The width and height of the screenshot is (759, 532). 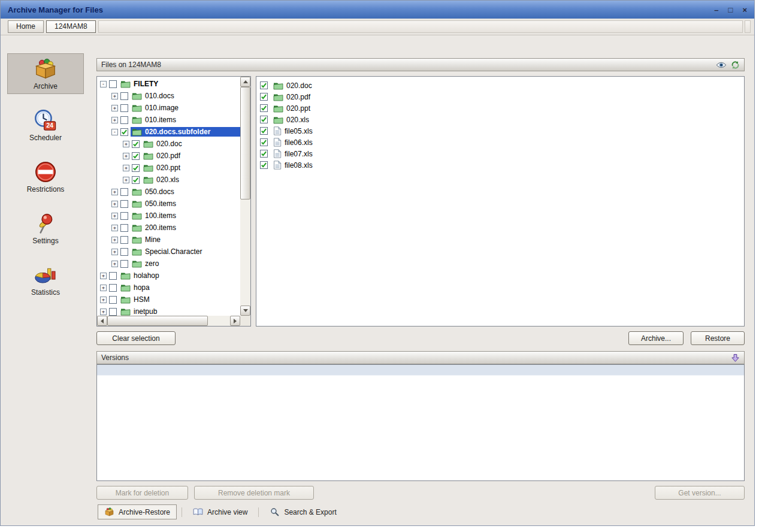 What do you see at coordinates (500, 143) in the screenshot?
I see `file-row-file06-xls: file06.xls` at bounding box center [500, 143].